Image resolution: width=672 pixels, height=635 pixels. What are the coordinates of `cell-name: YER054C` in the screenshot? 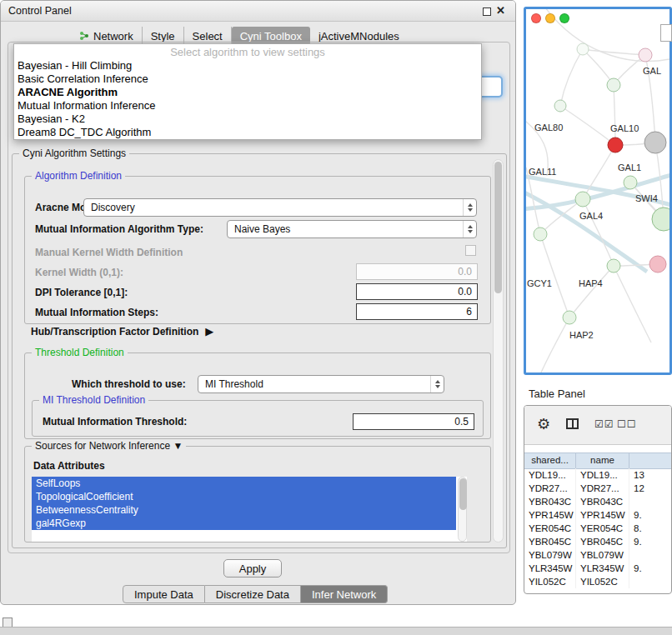 It's located at (603, 528).